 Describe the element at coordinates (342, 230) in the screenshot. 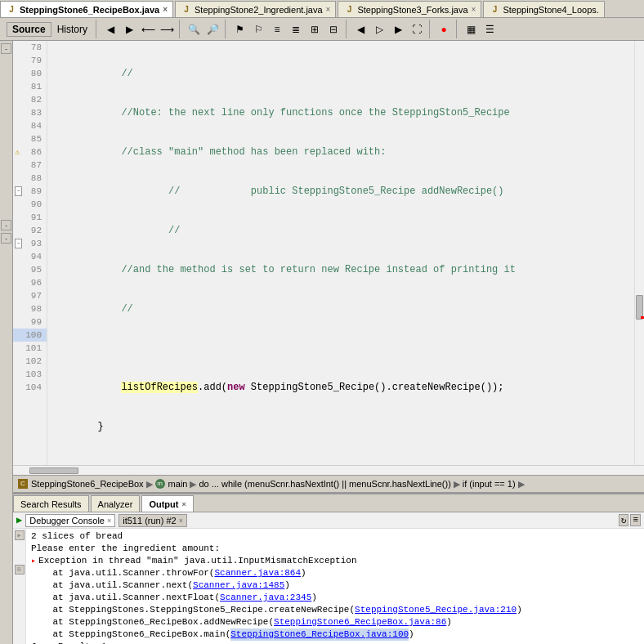

I see `code-line-82: //` at that location.